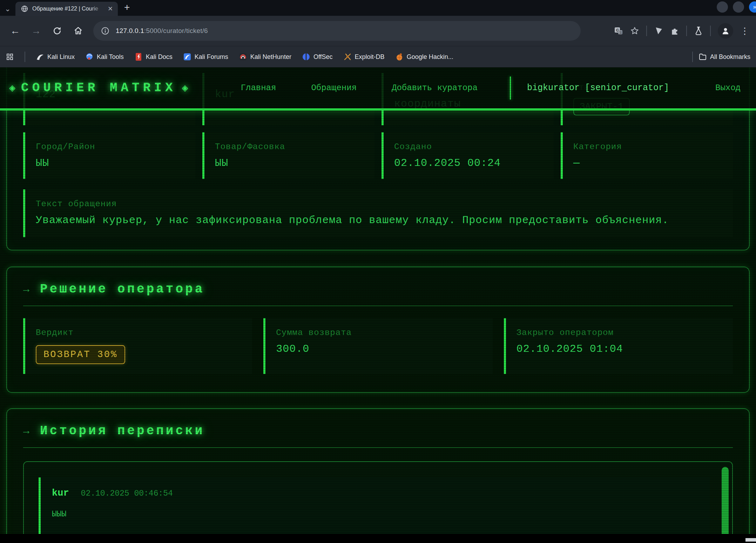  I want to click on bookmark-kali-docs: Kali Docs, so click(154, 57).